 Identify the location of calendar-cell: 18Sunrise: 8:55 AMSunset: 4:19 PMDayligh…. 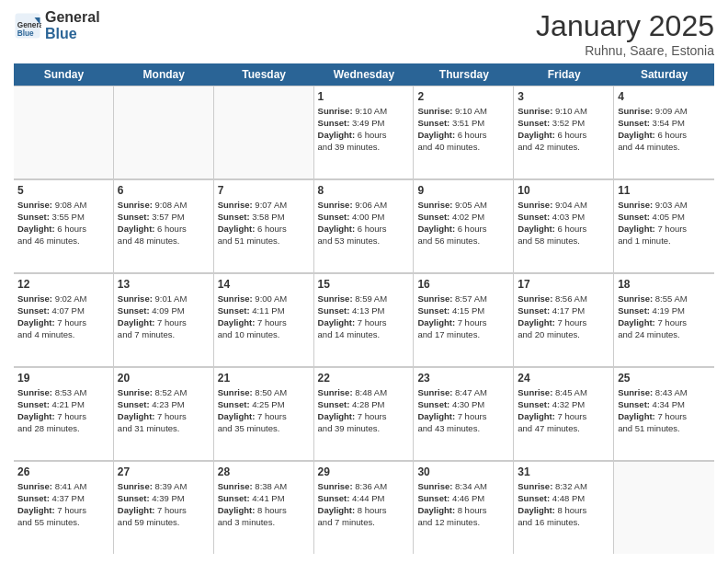
(664, 320).